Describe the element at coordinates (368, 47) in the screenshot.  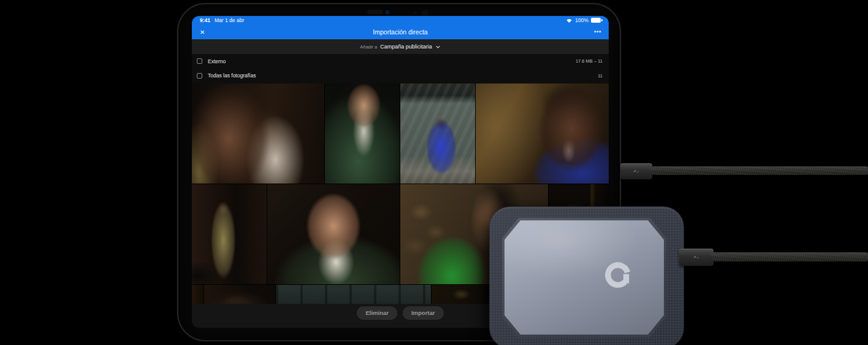
I see `add-to-label: Añadir a` at that location.